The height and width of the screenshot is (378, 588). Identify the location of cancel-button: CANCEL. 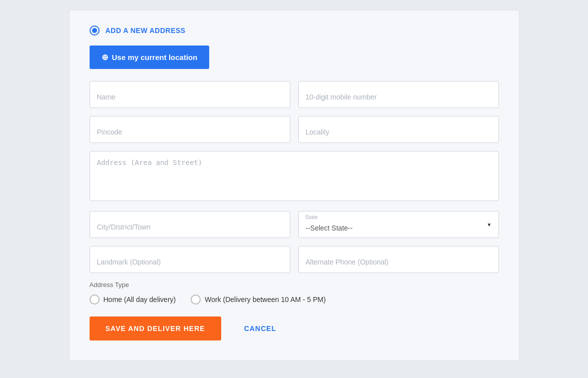
(260, 328).